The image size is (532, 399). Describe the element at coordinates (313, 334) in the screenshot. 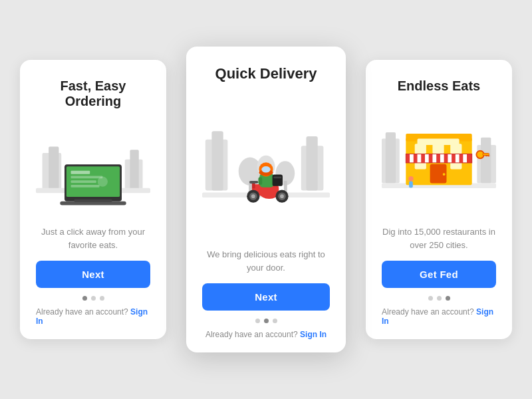

I see `card-center-signin-link: Sign In` at that location.